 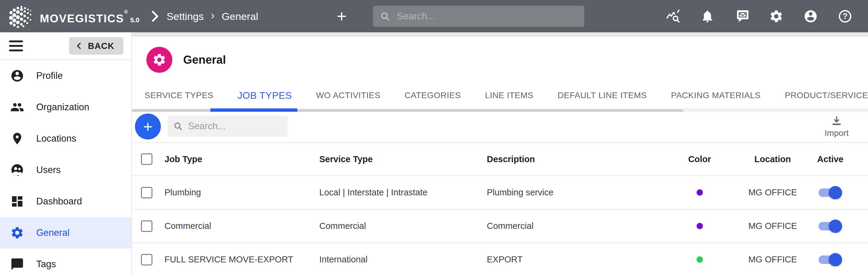 I want to click on settings-sidebar: BACK Profile Organization Locations, so click(x=66, y=154).